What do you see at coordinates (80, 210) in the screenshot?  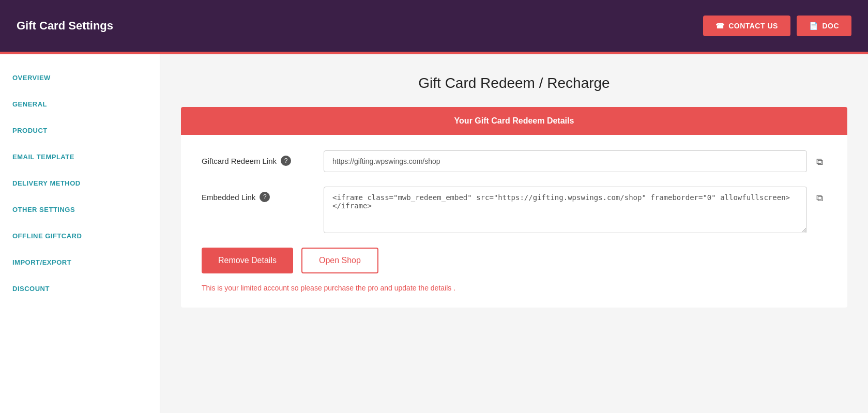 I see `sidebar-item-other-settings: OTHER SETTINGS` at bounding box center [80, 210].